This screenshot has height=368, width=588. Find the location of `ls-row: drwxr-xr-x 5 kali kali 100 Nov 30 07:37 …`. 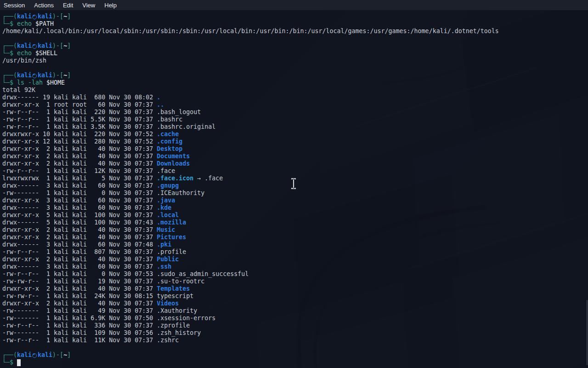

ls-row: drwxr-xr-x 5 kali kali 100 Nov 30 07:37 … is located at coordinates (295, 215).